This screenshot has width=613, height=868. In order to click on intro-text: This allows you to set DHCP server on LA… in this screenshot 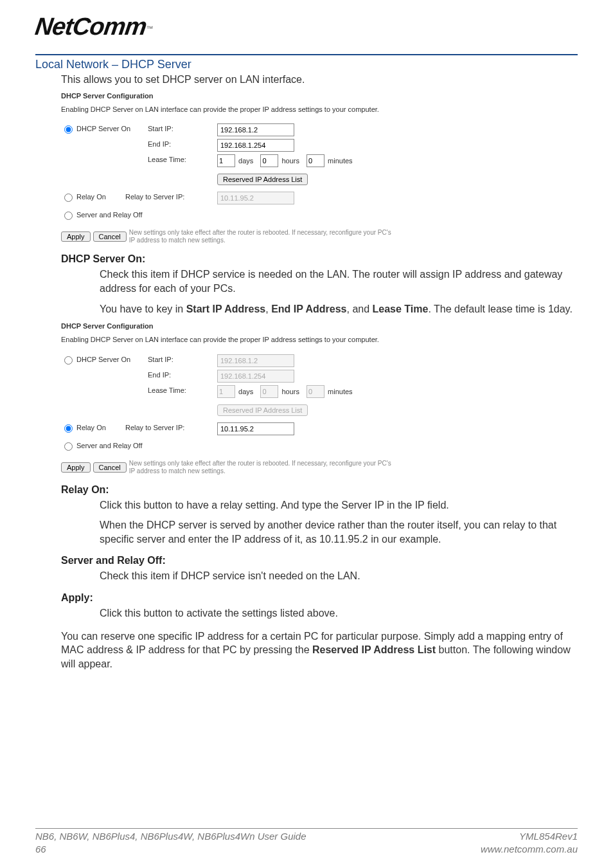, I will do `click(306, 82)`.